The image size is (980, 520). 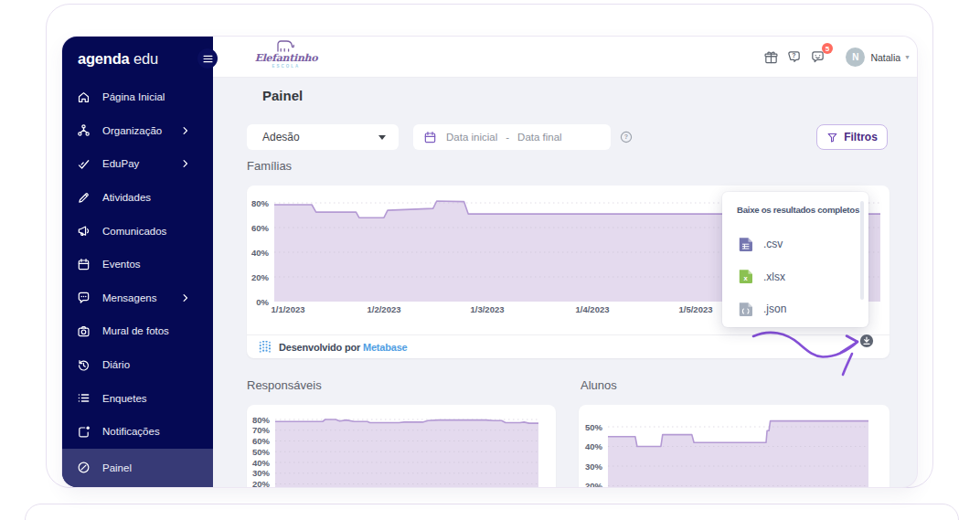 I want to click on download-option-json: .json, so click(x=762, y=309).